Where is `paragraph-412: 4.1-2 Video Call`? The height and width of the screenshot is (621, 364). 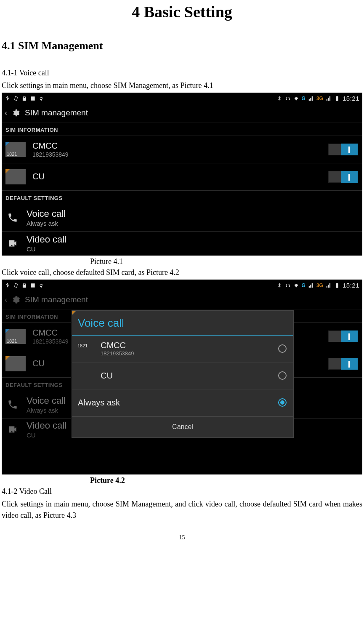 paragraph-412: 4.1-2 Video Call is located at coordinates (182, 492).